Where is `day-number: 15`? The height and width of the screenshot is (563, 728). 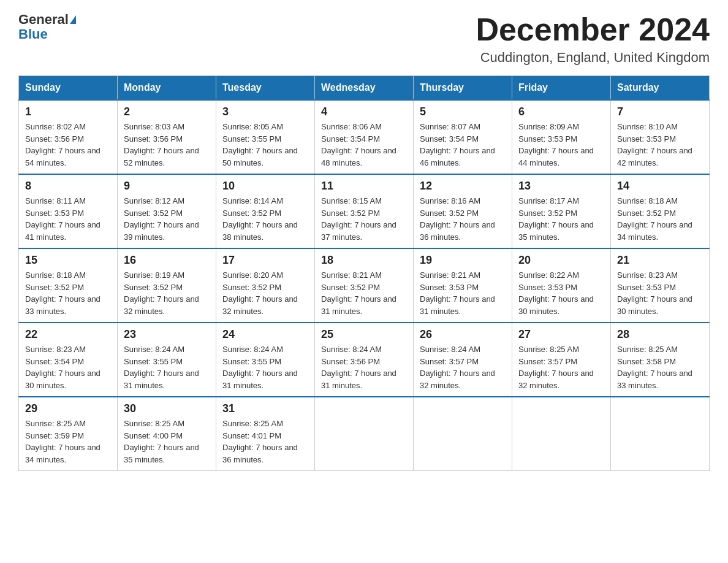 day-number: 15 is located at coordinates (68, 260).